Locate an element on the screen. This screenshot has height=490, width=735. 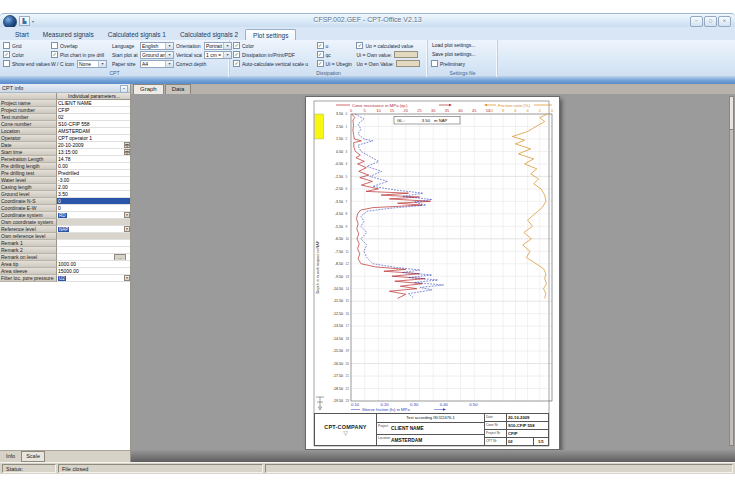
param-value-casing-length: 2.00 is located at coordinates (94, 188).